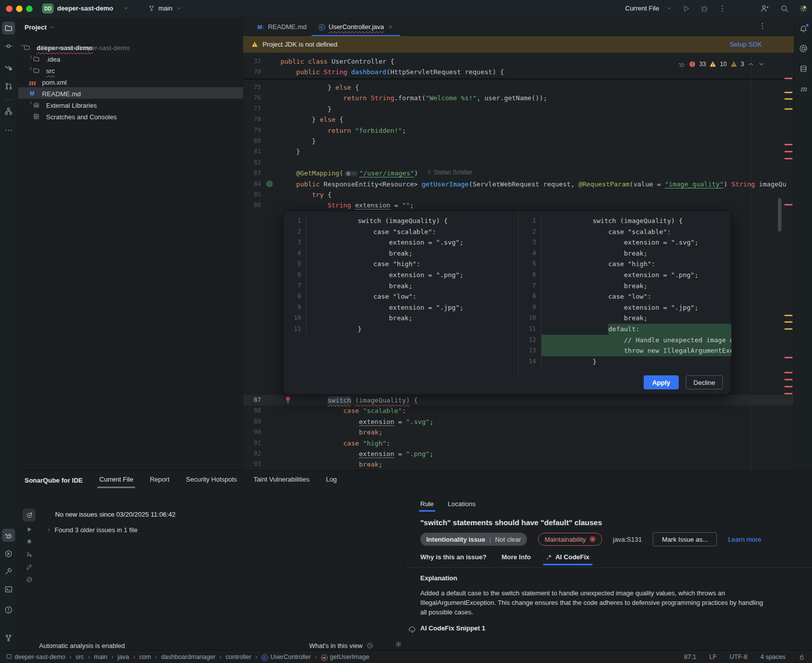 This screenshot has height=663, width=812. What do you see at coordinates (9, 589) in the screenshot?
I see `terminal-tool-button` at bounding box center [9, 589].